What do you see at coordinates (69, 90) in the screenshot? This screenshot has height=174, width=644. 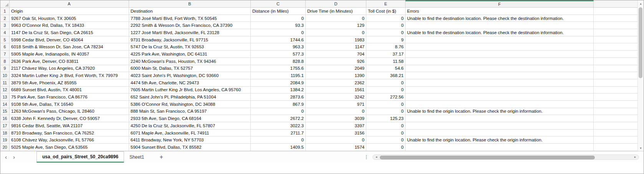 I see `cell-A12: 6689 Sunset Blvd, Austin, TX 48001` at bounding box center [69, 90].